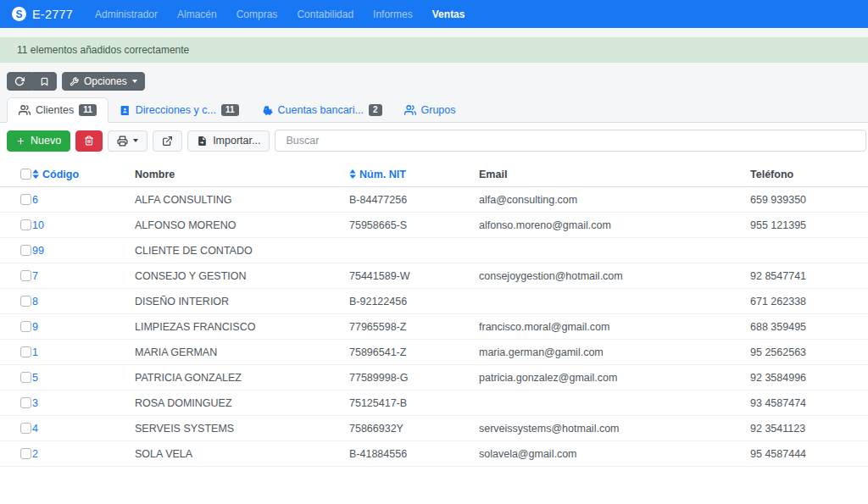 This screenshot has height=504, width=868. I want to click on telefono-cell: 95 2562563, so click(809, 352).